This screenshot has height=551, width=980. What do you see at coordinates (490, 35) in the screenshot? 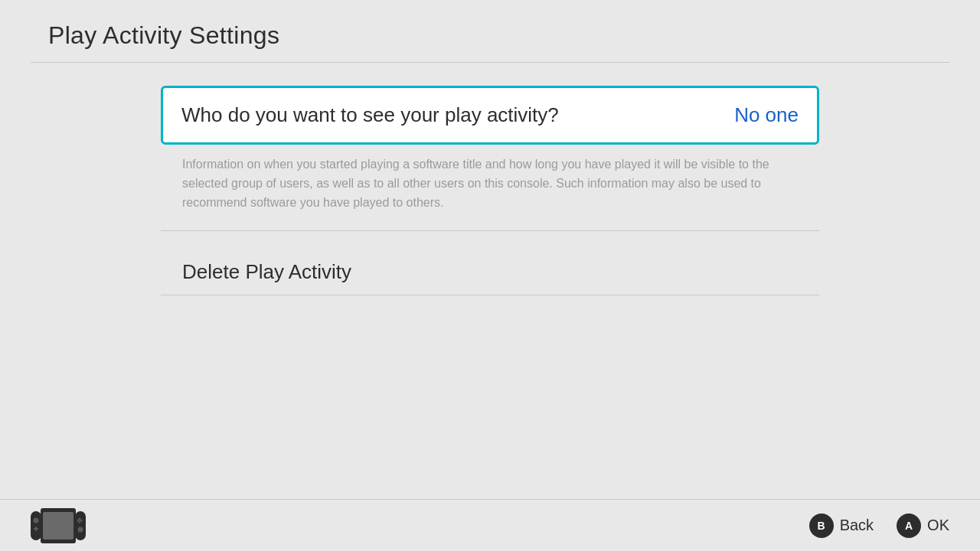
I see `page-title: Play Activity Settings` at bounding box center [490, 35].